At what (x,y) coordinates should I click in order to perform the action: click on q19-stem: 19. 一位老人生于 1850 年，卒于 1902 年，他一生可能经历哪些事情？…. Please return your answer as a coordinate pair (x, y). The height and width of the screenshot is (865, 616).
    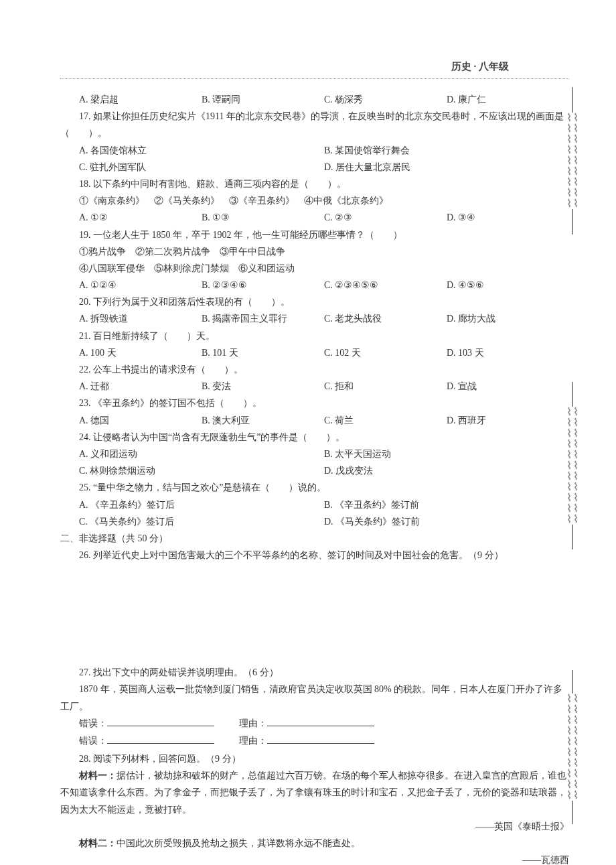
    Looking at the image, I should click on (315, 235).